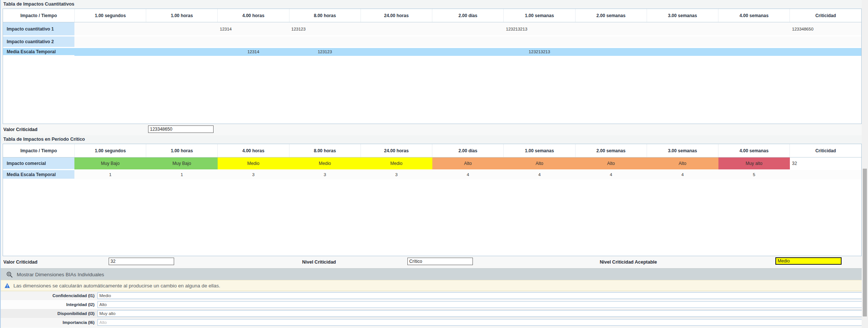 The height and width of the screenshot is (328, 868). I want to click on show-dimensions-label: Mostrar Dimensiones BIAs Individuales, so click(60, 275).